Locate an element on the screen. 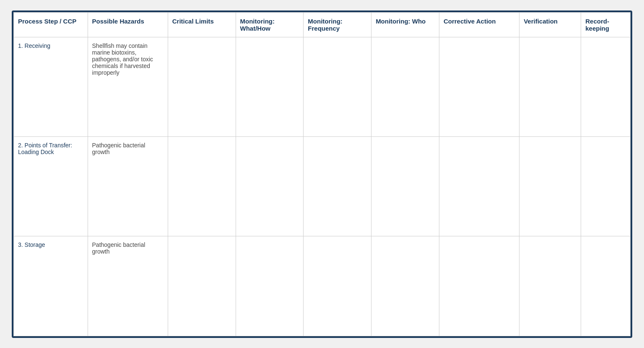 The image size is (644, 348). row1-process: 1. Receiving is located at coordinates (51, 86).